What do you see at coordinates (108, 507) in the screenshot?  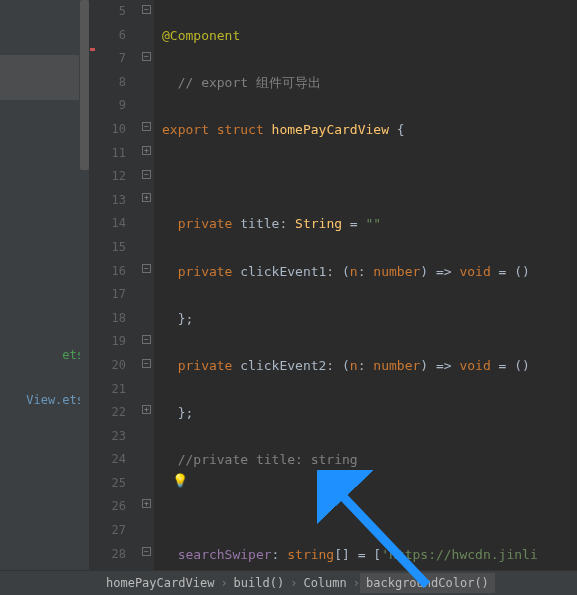 I see `line-number: 26` at bounding box center [108, 507].